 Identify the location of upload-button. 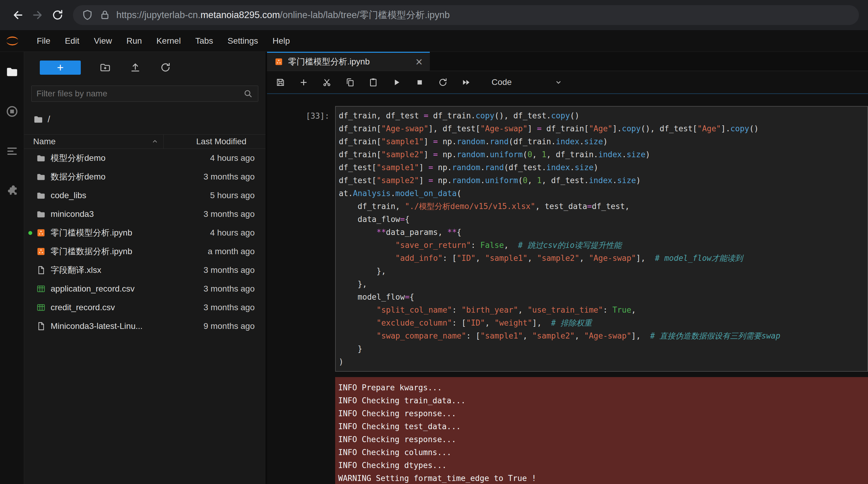
(135, 67).